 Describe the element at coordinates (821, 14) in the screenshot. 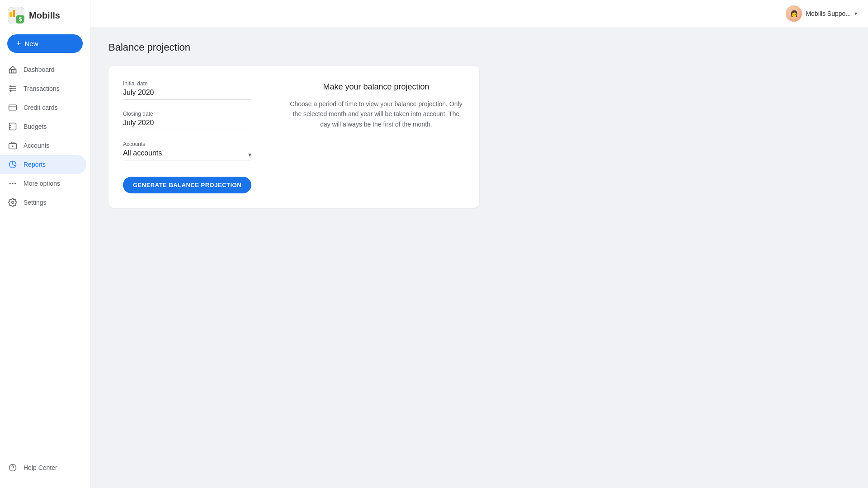

I see `user-area: 👩 Mobills Suppo... ▾` at that location.